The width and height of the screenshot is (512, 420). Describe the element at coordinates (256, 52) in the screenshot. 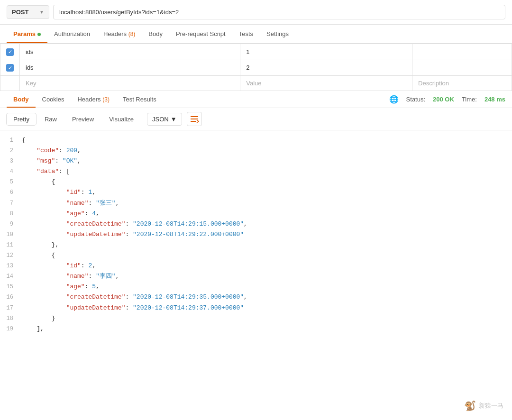

I see `table-row: ✓ ids 1` at that location.